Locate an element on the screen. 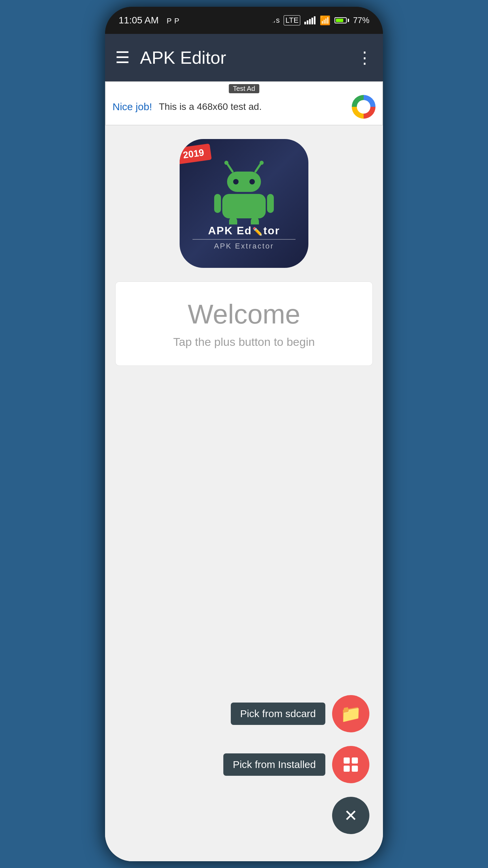  app-name-part1: APK Ed is located at coordinates (230, 231).